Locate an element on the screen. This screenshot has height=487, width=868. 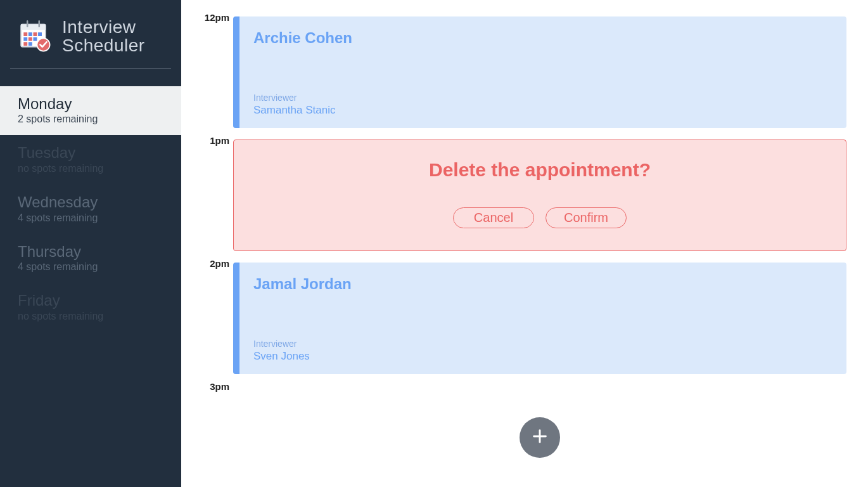
time-label: 1pm is located at coordinates (218, 141).